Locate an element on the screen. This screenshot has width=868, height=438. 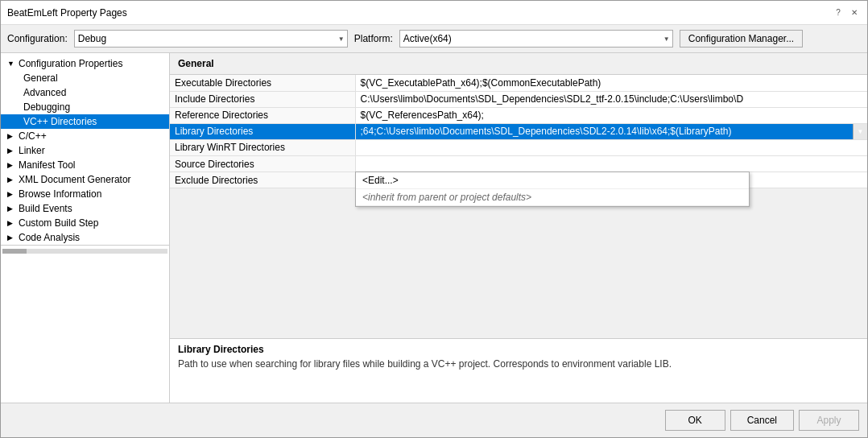
bottom-bar: OK Cancel Apply is located at coordinates (434, 420).